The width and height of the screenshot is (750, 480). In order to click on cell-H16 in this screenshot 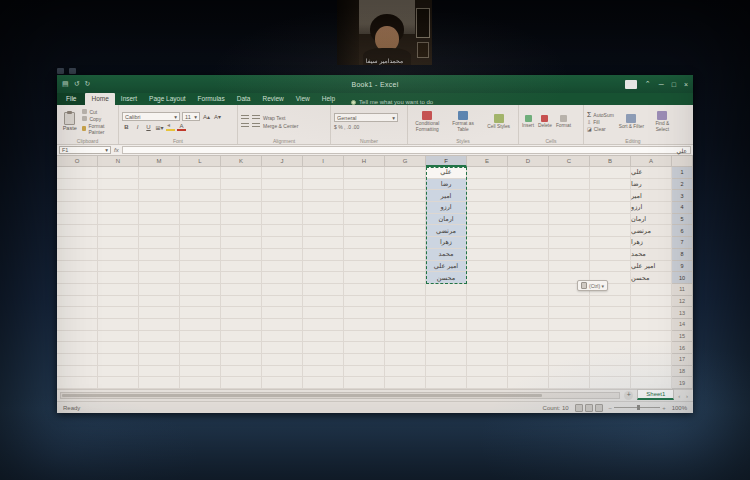, I will do `click(364, 348)`.